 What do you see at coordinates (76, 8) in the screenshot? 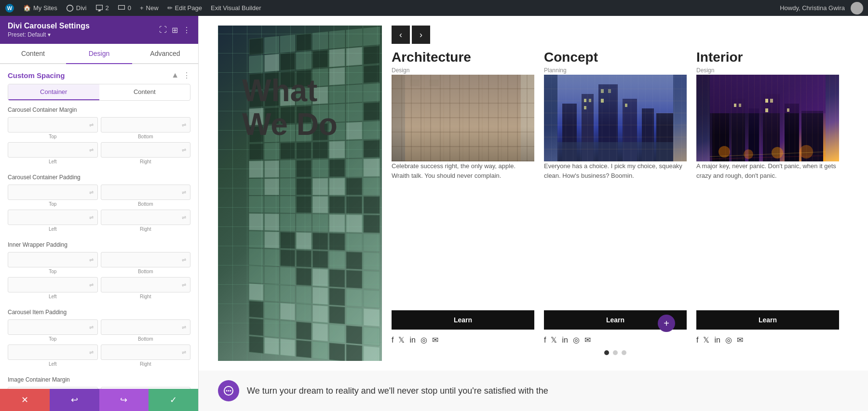
I see `divi-item: Divi` at bounding box center [76, 8].